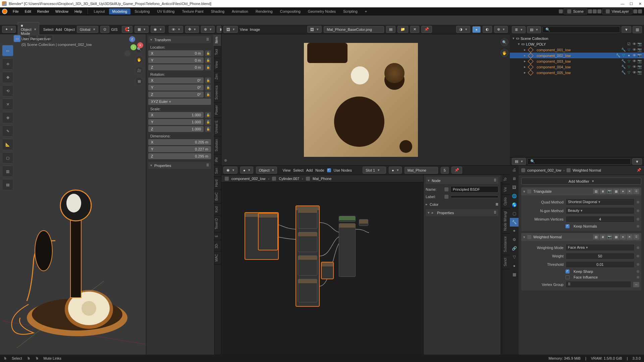 This screenshot has height=362, width=644. Describe the element at coordinates (329, 170) in the screenshot. I see `use-nodes-check` at that location.